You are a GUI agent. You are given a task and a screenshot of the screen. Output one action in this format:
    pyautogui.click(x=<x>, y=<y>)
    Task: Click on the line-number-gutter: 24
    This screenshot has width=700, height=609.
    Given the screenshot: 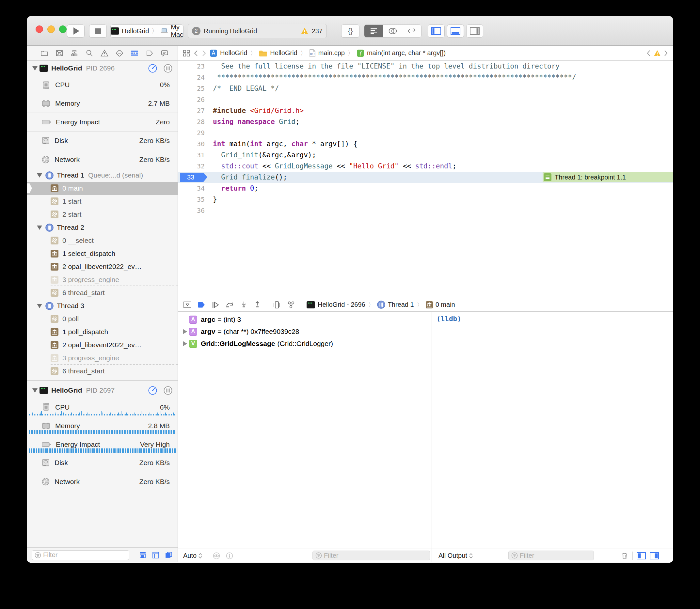 What is the action you would take?
    pyautogui.click(x=192, y=77)
    